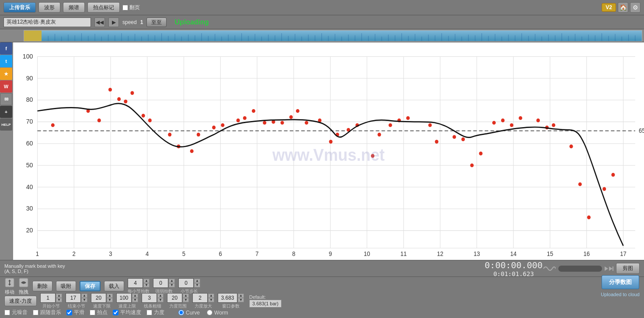 This screenshot has width=644, height=318. What do you see at coordinates (150, 313) in the screenshot?
I see `force-checkbox` at bounding box center [150, 313].